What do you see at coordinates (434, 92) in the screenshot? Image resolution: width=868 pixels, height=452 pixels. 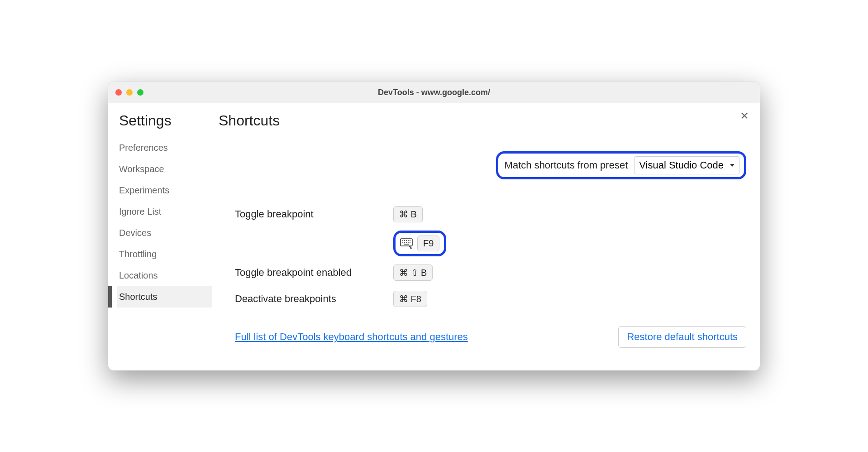 I see `window-title: DevTools - www.google.com/` at bounding box center [434, 92].